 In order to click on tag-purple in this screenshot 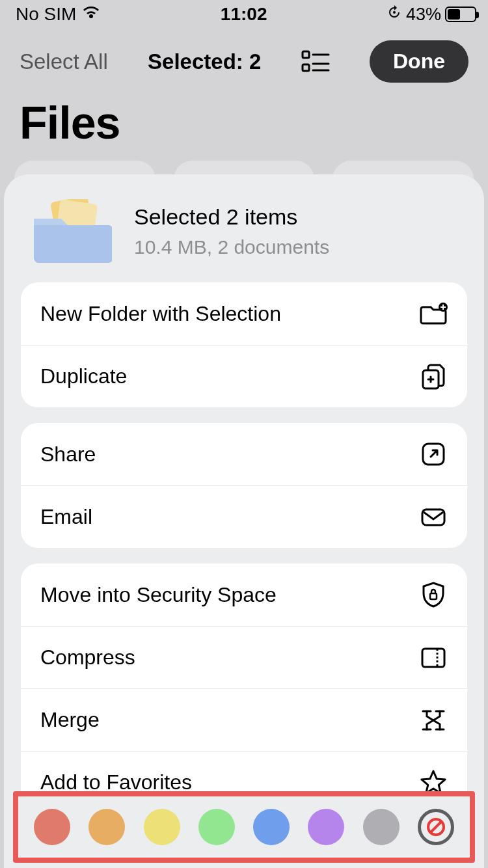, I will do `click(326, 827)`.